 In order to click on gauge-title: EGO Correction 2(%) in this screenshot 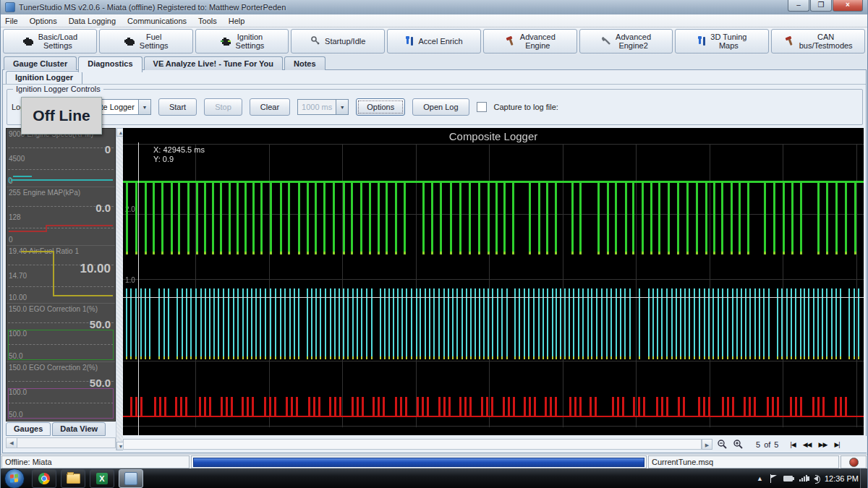, I will do `click(64, 367)`.